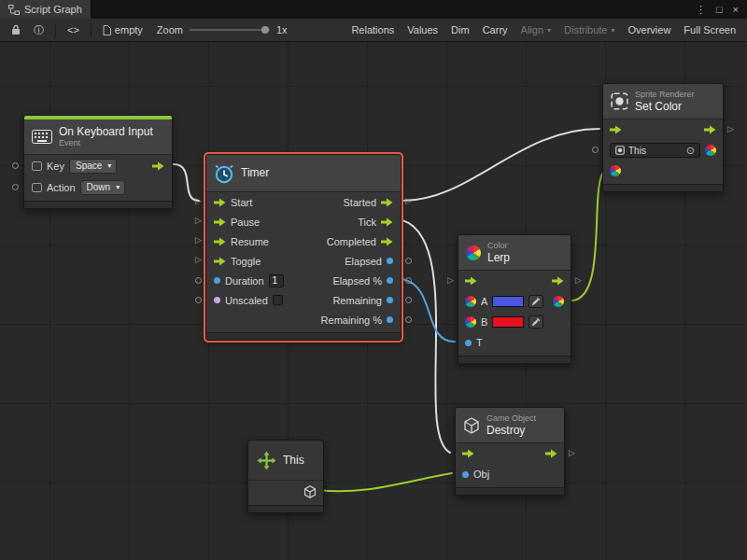 Image resolution: width=747 pixels, height=560 pixels. What do you see at coordinates (73, 30) in the screenshot?
I see `code-icon: <>` at bounding box center [73, 30].